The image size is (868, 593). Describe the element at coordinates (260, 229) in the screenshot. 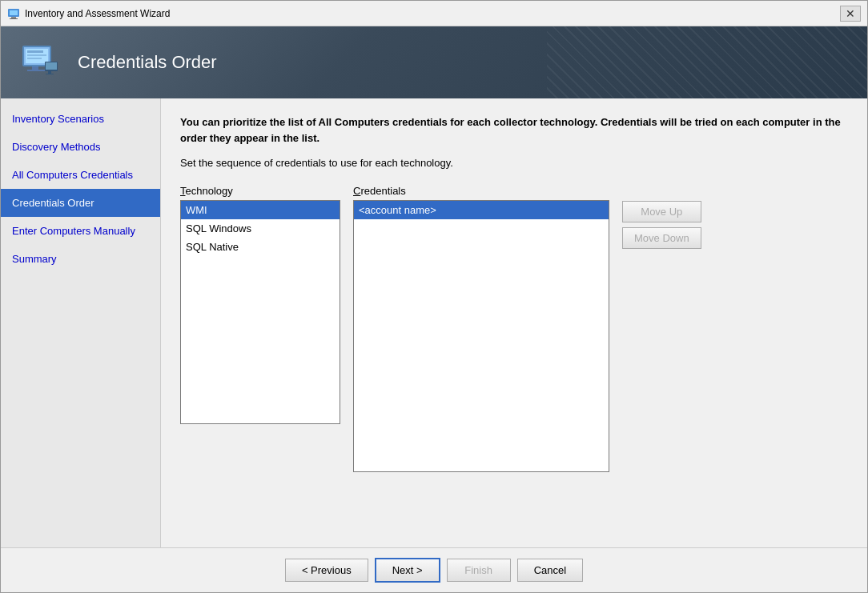

I see `technology-item-sql-windows: SQL Windows` at that location.